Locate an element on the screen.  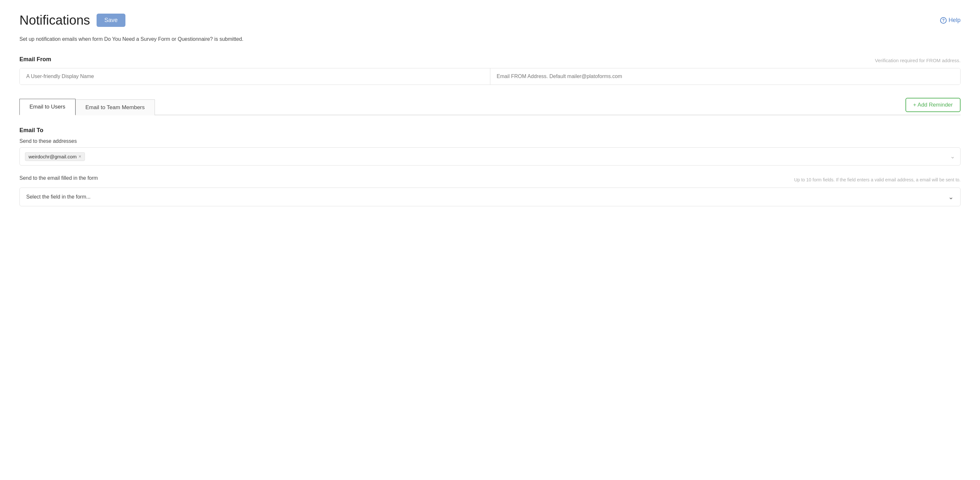
description-text: Set up notification emails when form Do … is located at coordinates (490, 39).